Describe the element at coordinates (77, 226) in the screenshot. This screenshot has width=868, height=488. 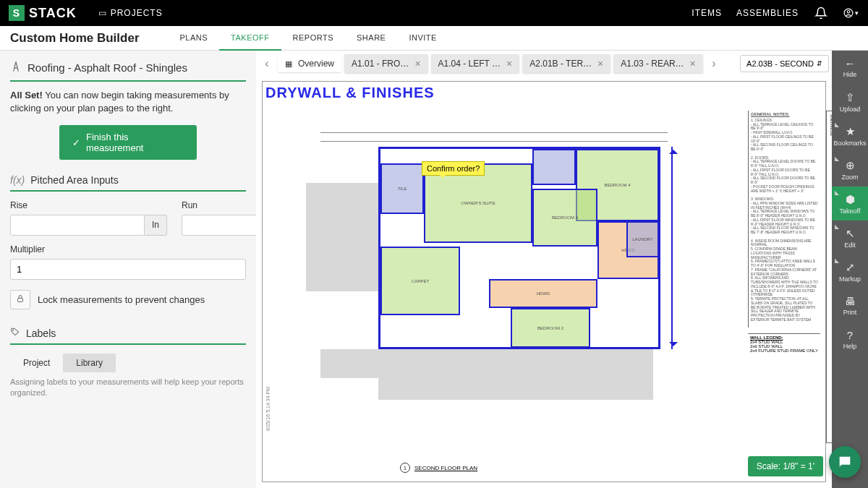
I see `rise-input` at that location.